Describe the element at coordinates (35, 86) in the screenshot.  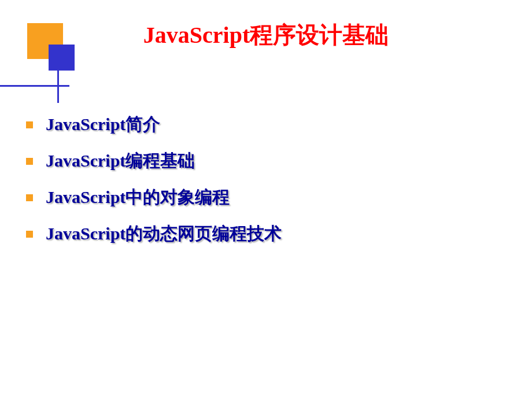
I see `horizontal-line-shape` at that location.